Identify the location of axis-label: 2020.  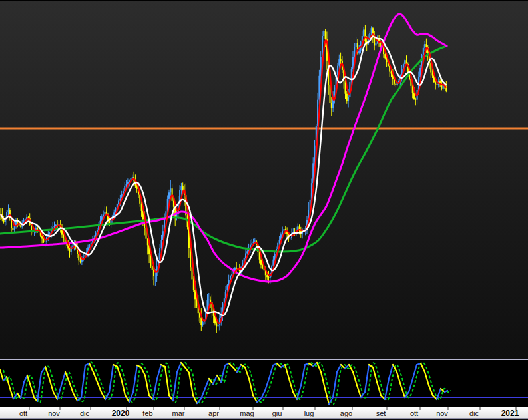
(121, 413).